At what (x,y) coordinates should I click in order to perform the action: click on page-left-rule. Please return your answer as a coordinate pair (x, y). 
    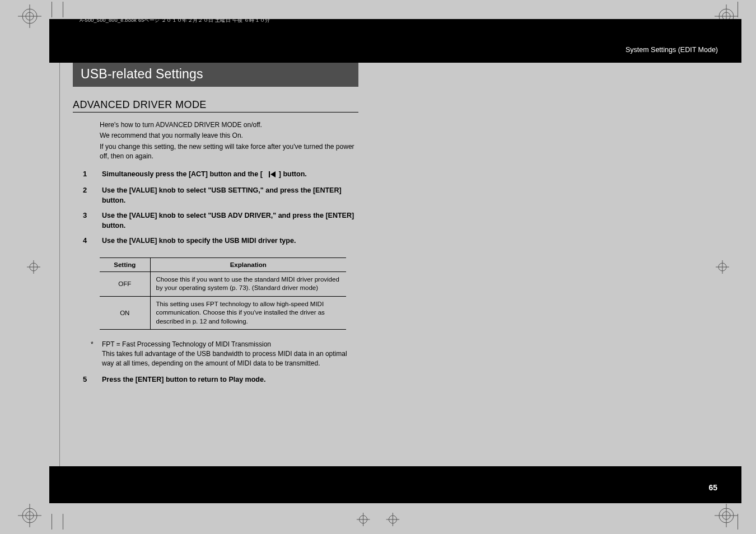
    Looking at the image, I should click on (59, 261).